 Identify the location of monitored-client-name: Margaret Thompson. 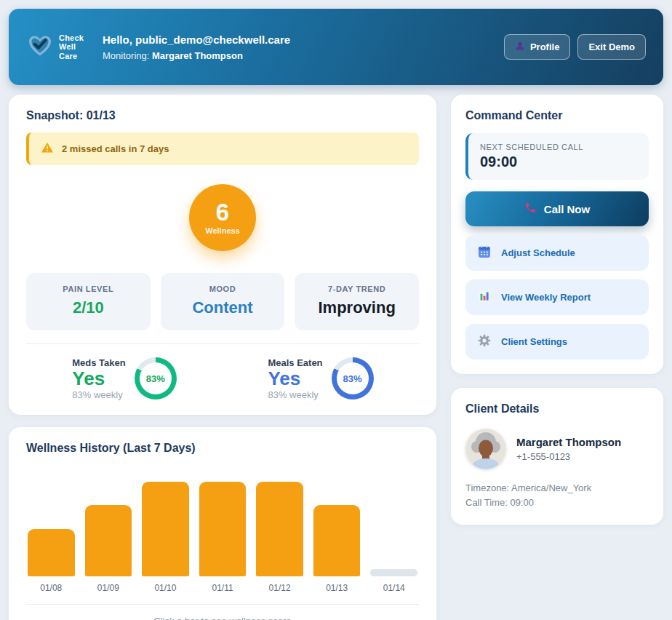
(198, 55).